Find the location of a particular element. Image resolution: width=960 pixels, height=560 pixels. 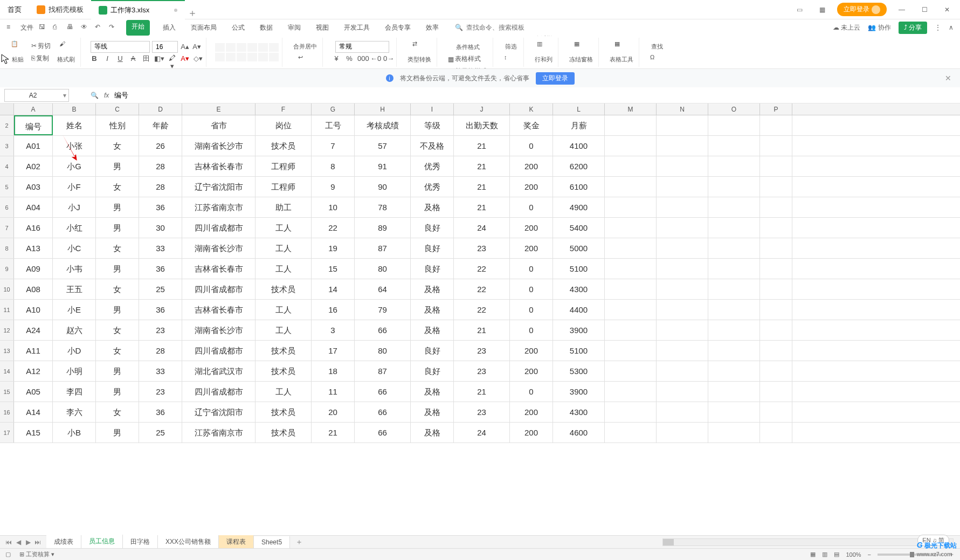

cell: 良好 is located at coordinates (432, 350).